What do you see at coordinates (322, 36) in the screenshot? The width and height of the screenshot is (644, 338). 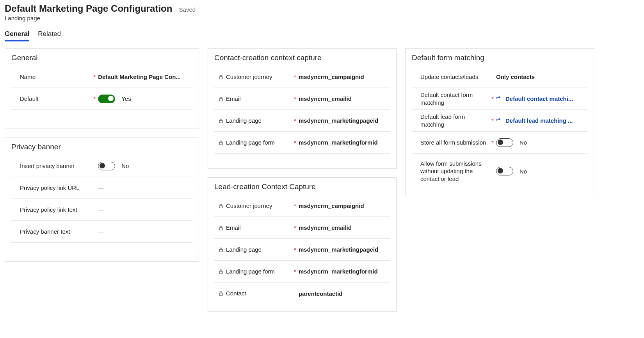 I see `tabs: General Related` at bounding box center [322, 36].